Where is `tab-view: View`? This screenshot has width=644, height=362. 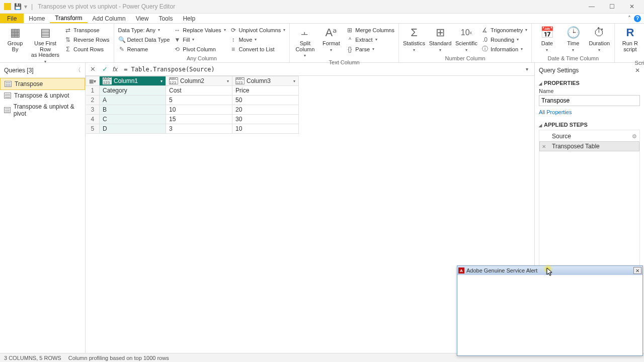 tab-view: View is located at coordinates (142, 18).